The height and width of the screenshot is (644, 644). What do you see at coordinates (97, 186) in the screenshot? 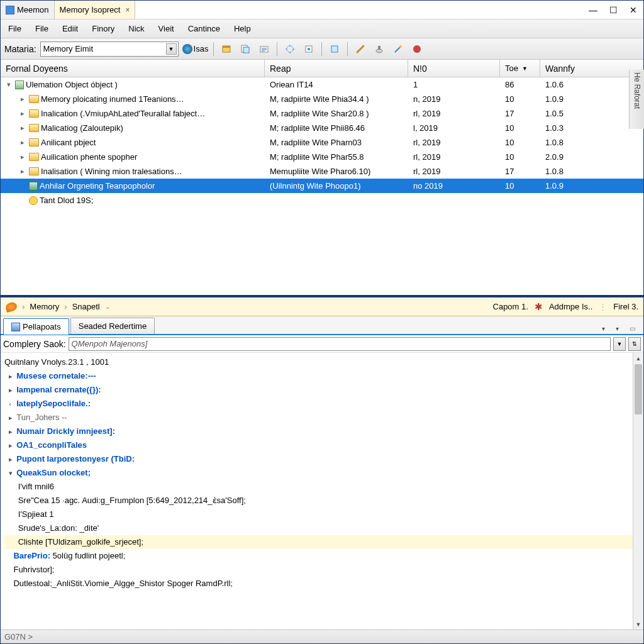
I see `tree-row-label: Anhilar Orgneting Teanpopholor` at bounding box center [97, 186].